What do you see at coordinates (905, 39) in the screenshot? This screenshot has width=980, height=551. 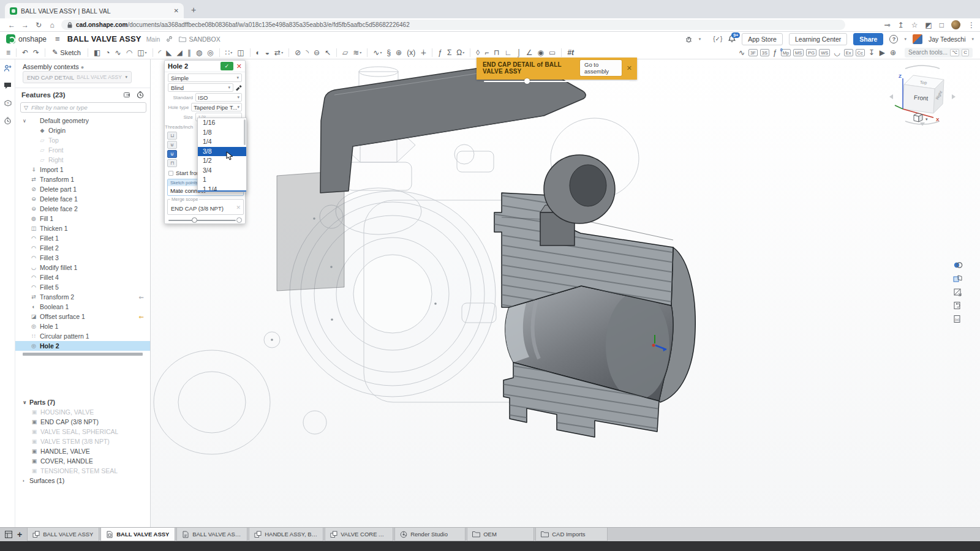 I see `help-caret-icon: ▾` at bounding box center [905, 39].